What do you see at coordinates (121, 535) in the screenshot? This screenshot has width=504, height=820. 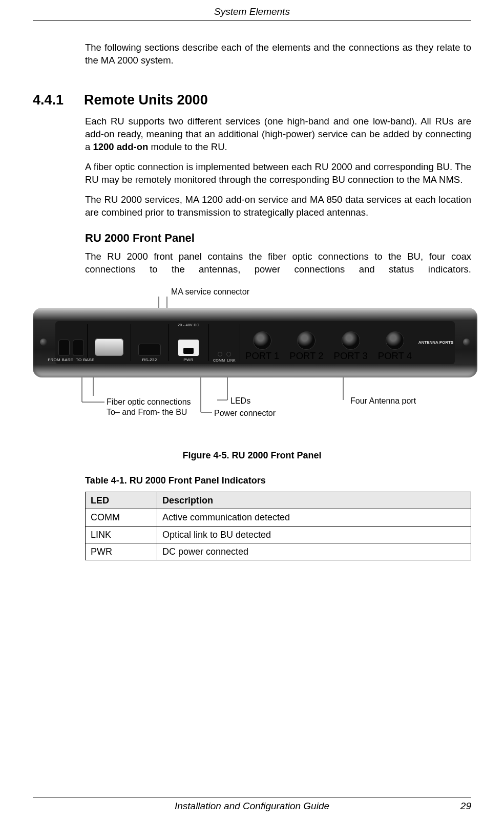 I see `cell-led: LINK` at bounding box center [121, 535].